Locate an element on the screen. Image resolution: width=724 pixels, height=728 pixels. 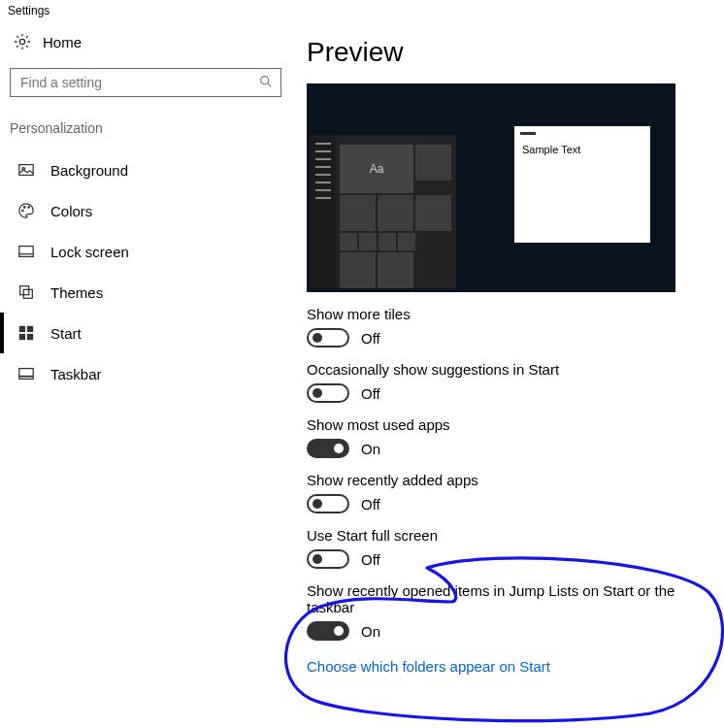
lockscreen-icon is located at coordinates (26, 251).